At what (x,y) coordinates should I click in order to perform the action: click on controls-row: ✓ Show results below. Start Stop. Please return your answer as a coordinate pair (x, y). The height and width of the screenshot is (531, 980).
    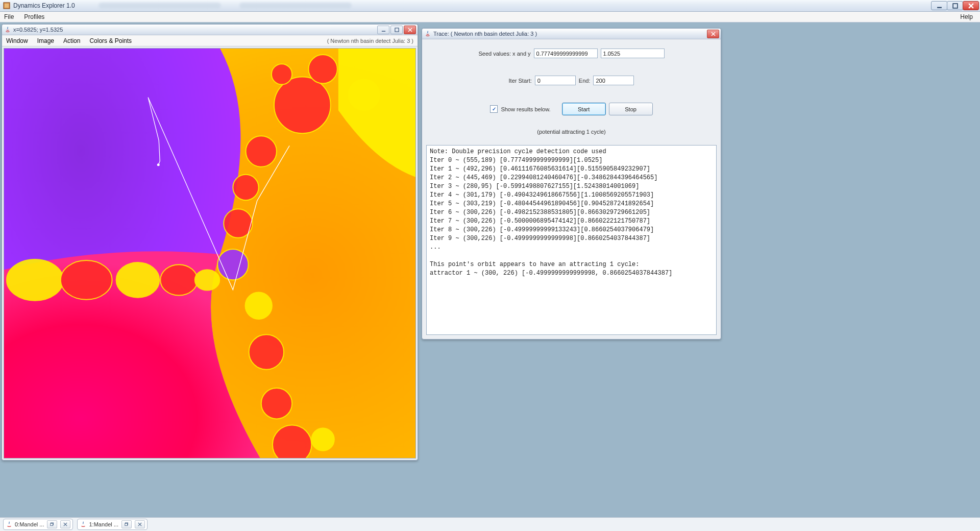
    Looking at the image, I should click on (572, 109).